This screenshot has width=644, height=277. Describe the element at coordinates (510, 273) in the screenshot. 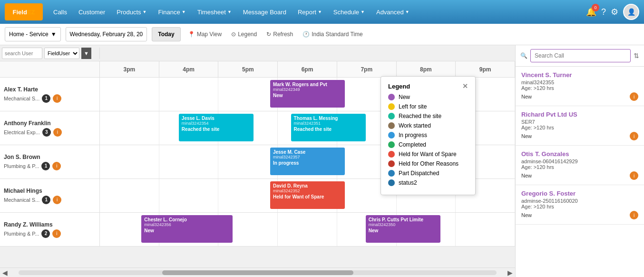

I see `scroll-right-arrow: ▶` at that location.